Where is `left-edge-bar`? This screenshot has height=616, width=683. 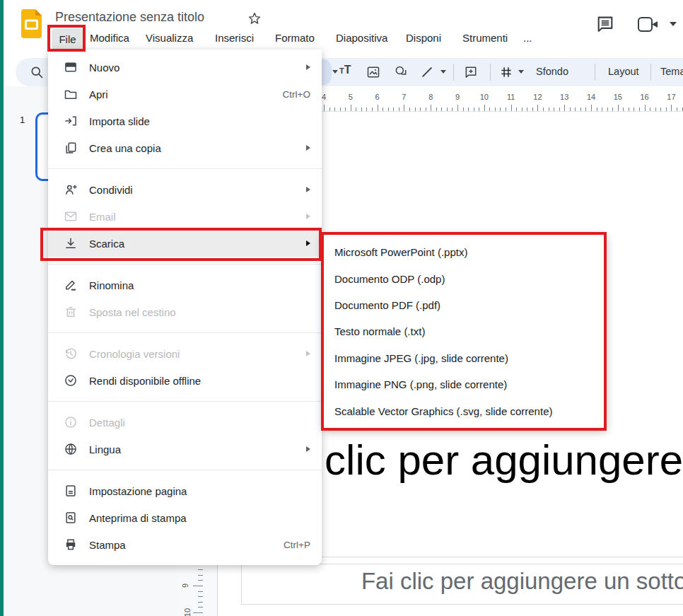 left-edge-bar is located at coordinates (1, 308).